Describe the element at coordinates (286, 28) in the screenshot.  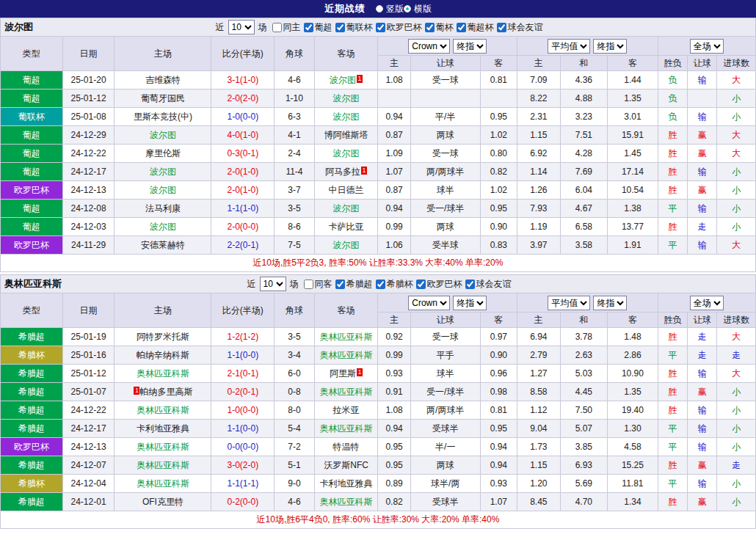
I see `filter-checkbox-同主: 同主` at that location.